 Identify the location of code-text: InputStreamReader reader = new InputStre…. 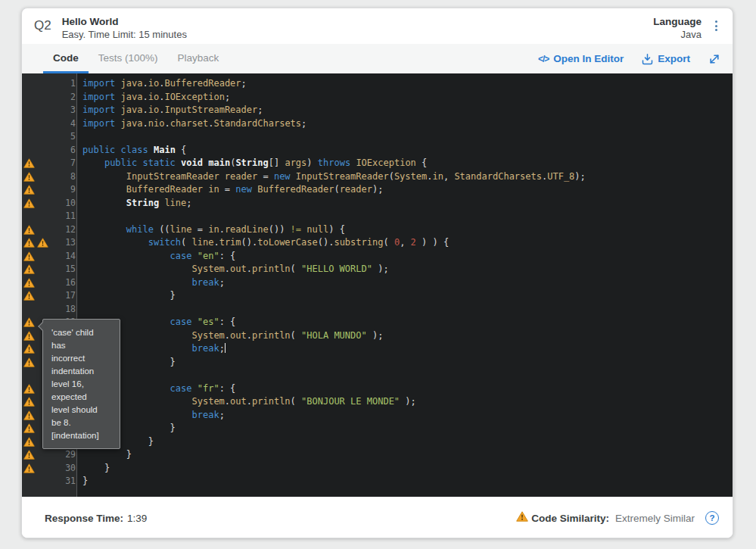
(331, 177).